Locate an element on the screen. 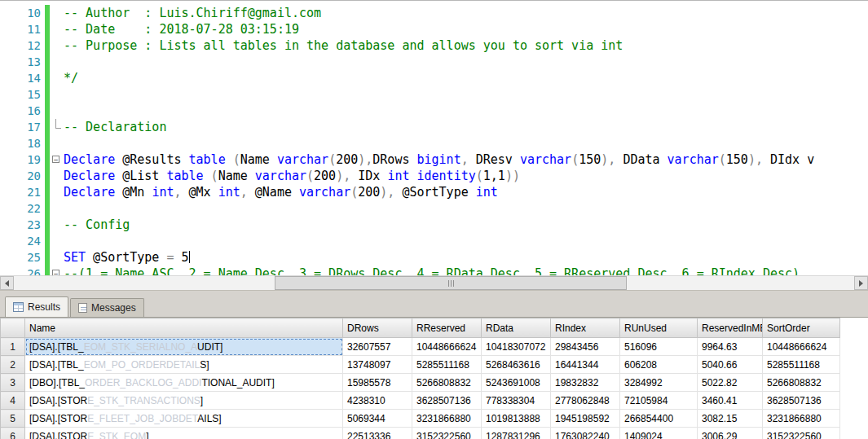 The height and width of the screenshot is (439, 868). code-text: -- Declaration is located at coordinates (466, 127).